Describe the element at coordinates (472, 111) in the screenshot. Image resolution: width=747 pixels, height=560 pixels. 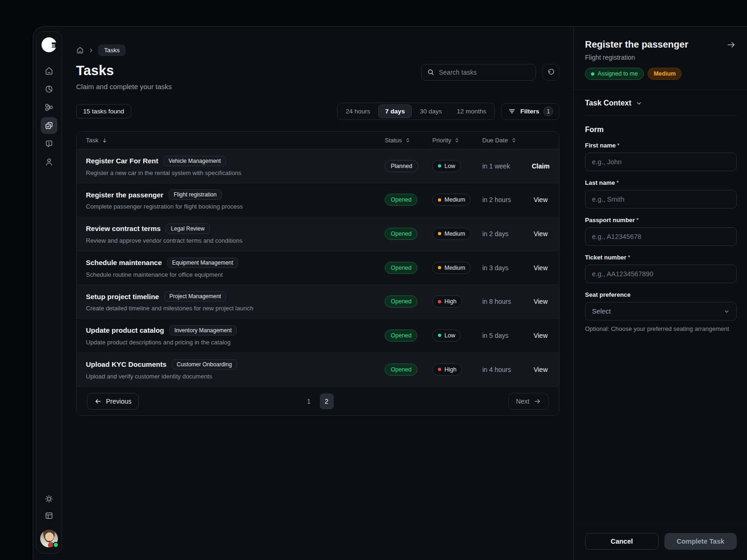
I see `time-range-12-months: 12 months` at that location.